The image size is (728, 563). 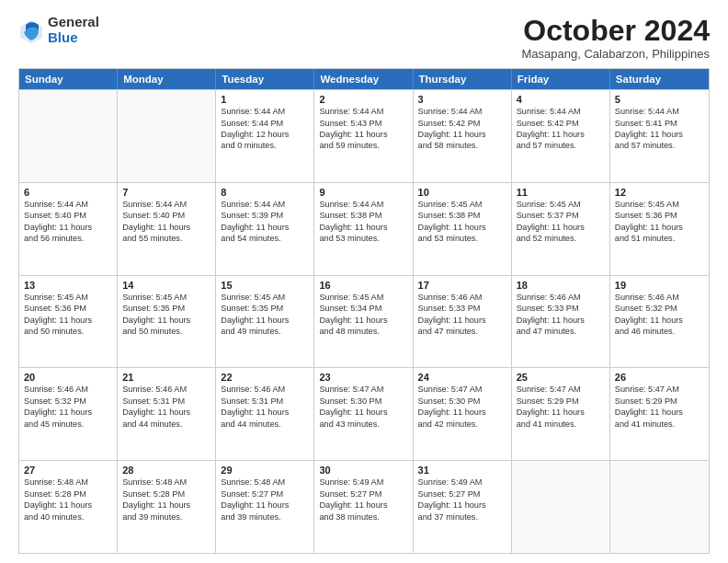 I want to click on calendar-header: SundayMondayTuesdayWednesdayThursdayFrid…, so click(x=364, y=79).